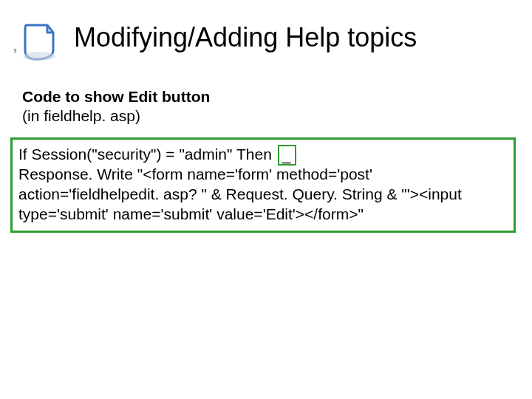  What do you see at coordinates (116, 106) in the screenshot?
I see `subtitle: Code to show Edit button (in fieldhelp. …` at bounding box center [116, 106].